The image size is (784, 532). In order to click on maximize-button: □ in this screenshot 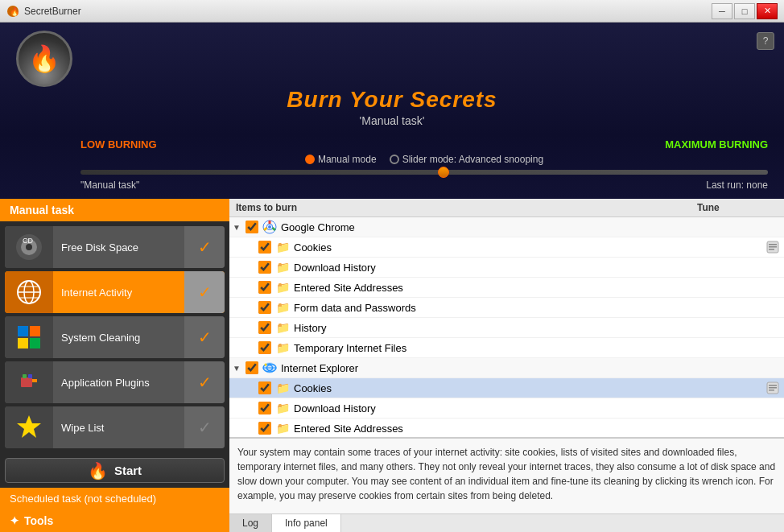, I will do `click(745, 11)`.